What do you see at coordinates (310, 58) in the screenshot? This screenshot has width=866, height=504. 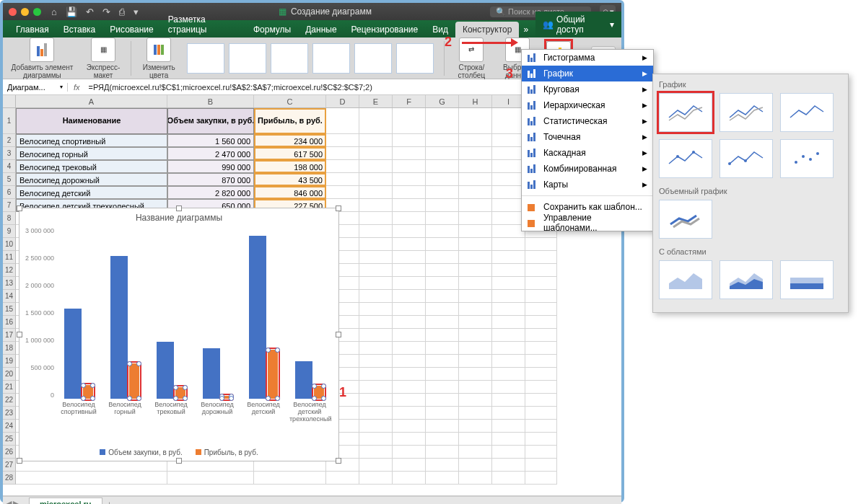 I see `chart-style-gallery` at bounding box center [310, 58].